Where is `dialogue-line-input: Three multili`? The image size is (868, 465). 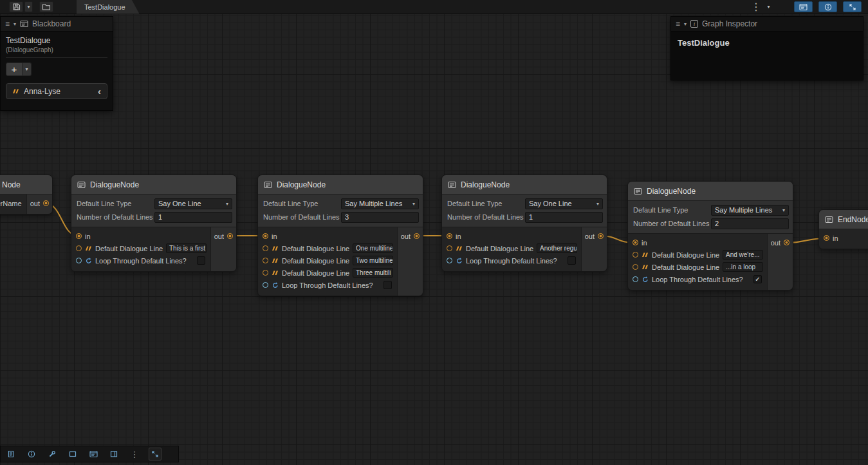
dialogue-line-input: Three multili is located at coordinates (373, 273).